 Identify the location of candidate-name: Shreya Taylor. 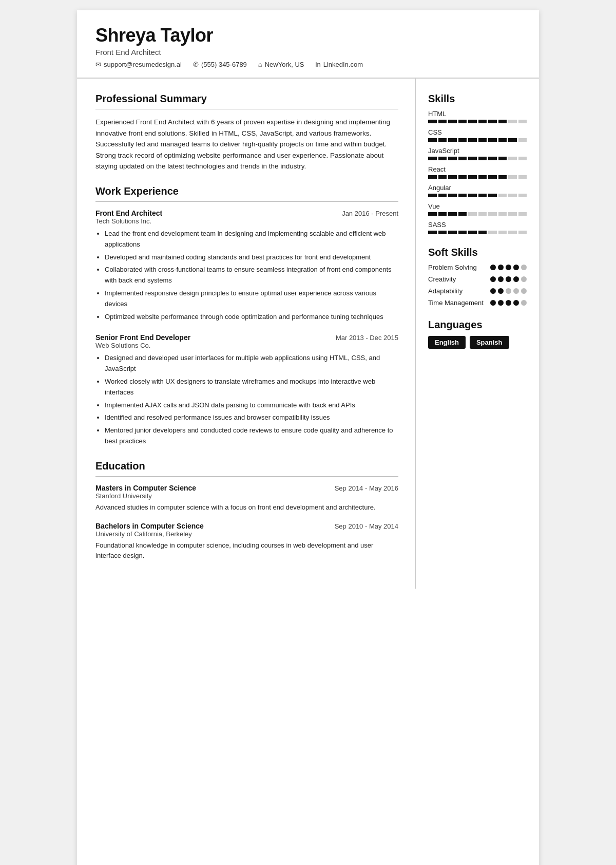
(308, 35).